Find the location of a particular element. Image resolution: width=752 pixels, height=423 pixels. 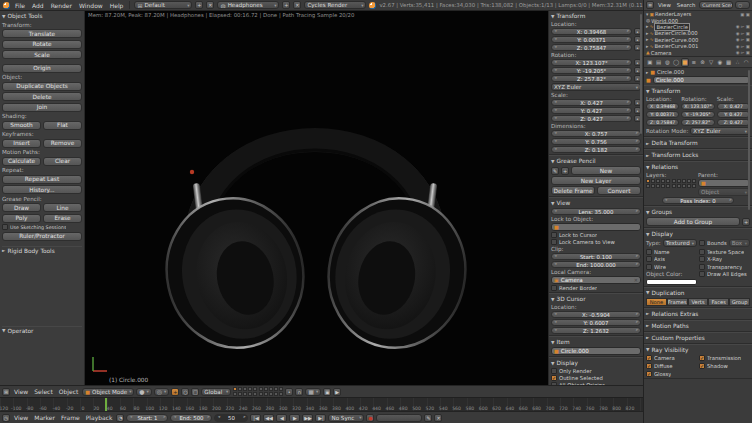

loc-y: Y: 0.00371 is located at coordinates (662, 114).